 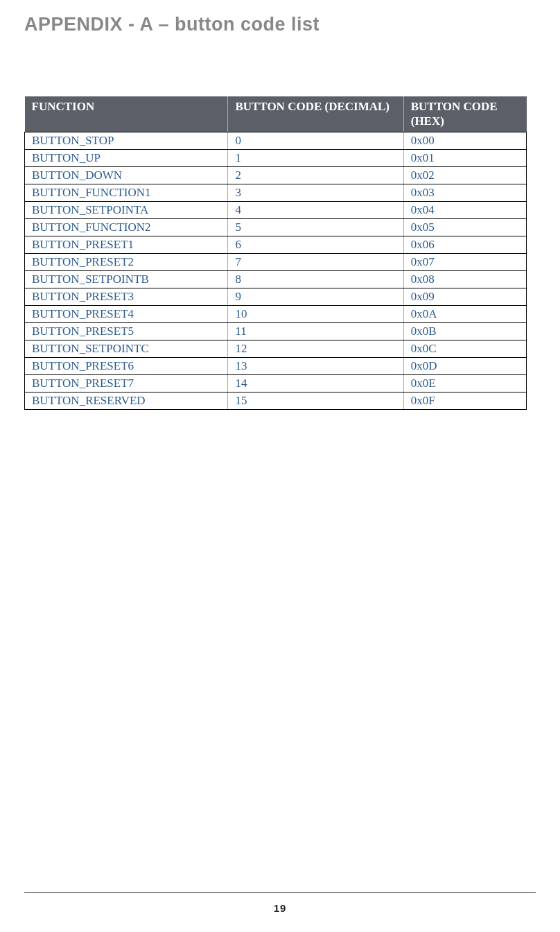 What do you see at coordinates (316, 366) in the screenshot?
I see `cell-decimal: 13` at bounding box center [316, 366].